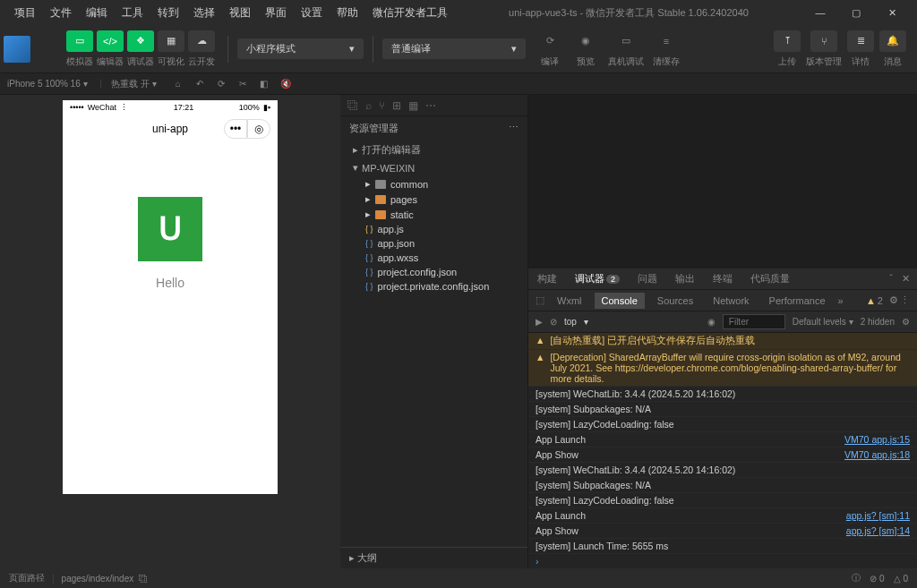  I want to click on file-icon: { }, so click(369, 229).